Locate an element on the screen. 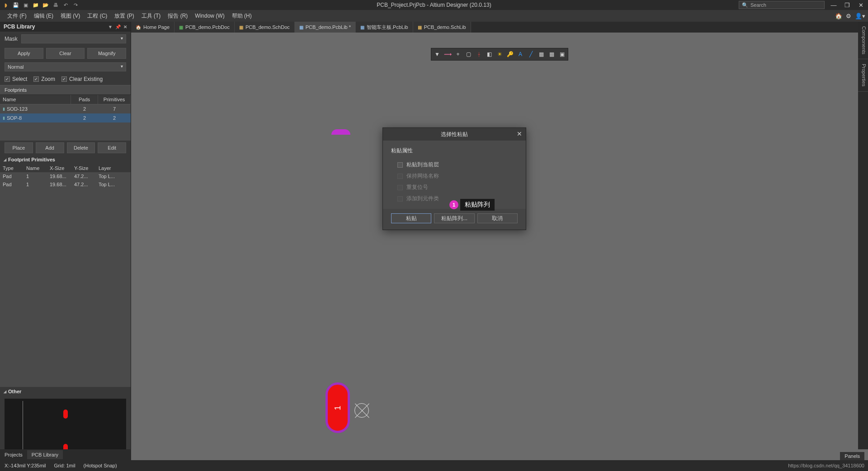 This screenshot has width=868, height=471. chk-clear-existing: ✓Clear Existing is located at coordinates (82, 79).